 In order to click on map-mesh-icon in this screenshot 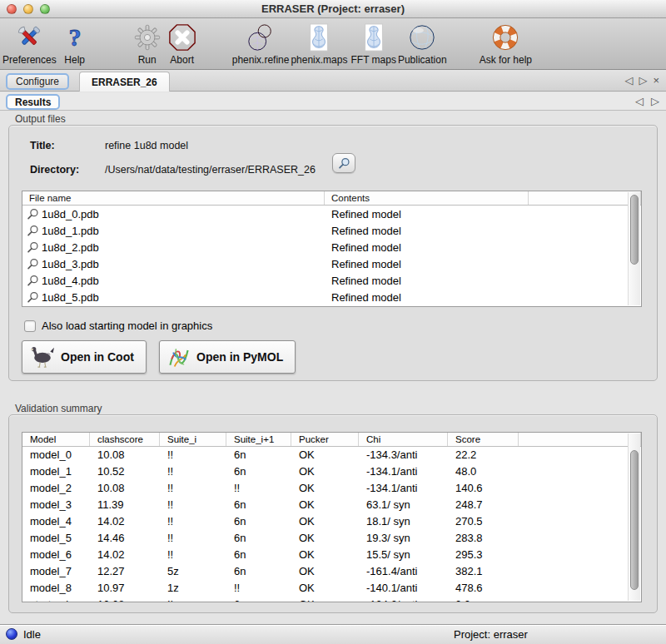, I will do `click(319, 37)`.